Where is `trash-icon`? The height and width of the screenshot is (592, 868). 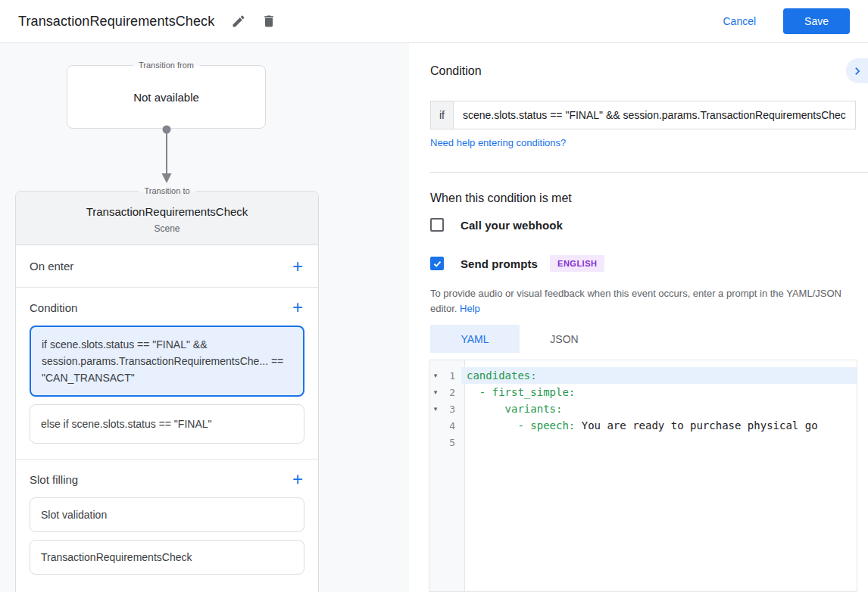
trash-icon is located at coordinates (269, 21).